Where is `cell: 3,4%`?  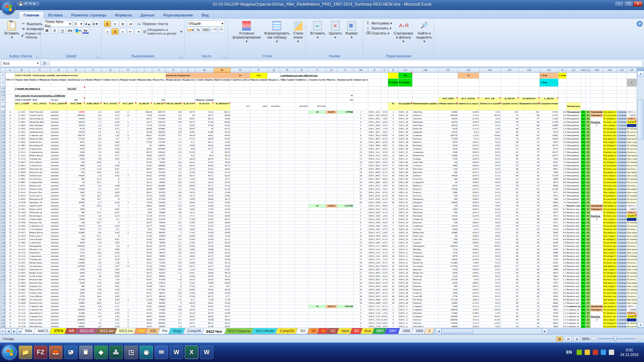 cell: 3,4% is located at coordinates (490, 326).